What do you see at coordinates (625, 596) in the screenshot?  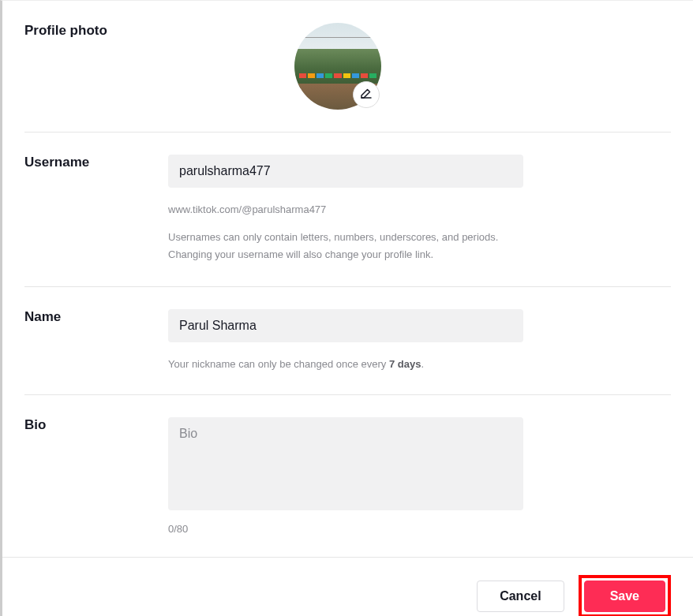 I see `save-button: Save` at bounding box center [625, 596].